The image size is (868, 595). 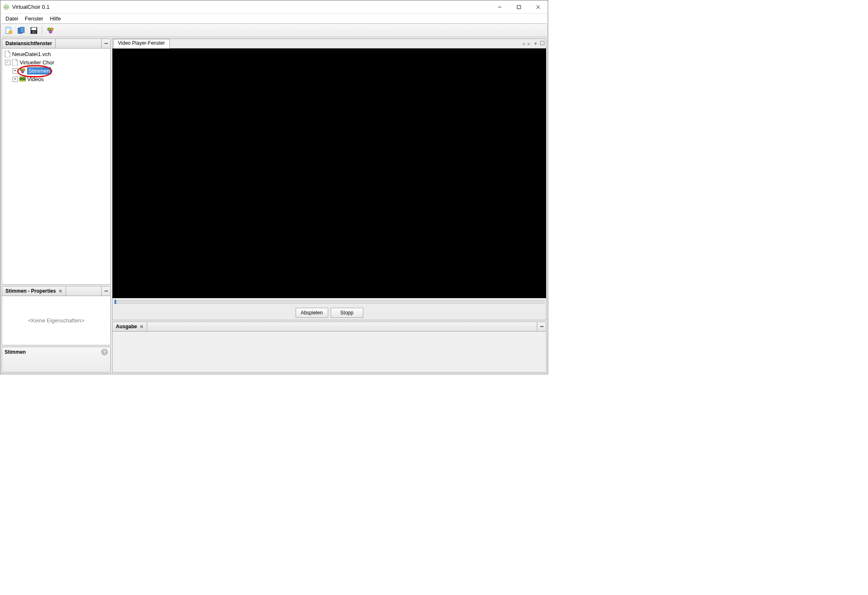 I want to click on properties-tabrow: Stimmen - Properties ✕, so click(x=56, y=291).